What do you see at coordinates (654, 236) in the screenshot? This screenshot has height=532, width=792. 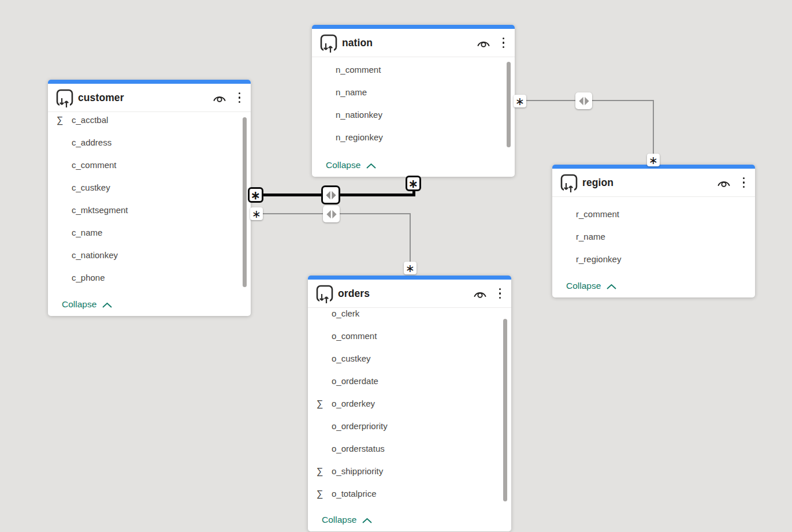 I see `field-list: r_comment r_name r_regionkey` at bounding box center [654, 236].